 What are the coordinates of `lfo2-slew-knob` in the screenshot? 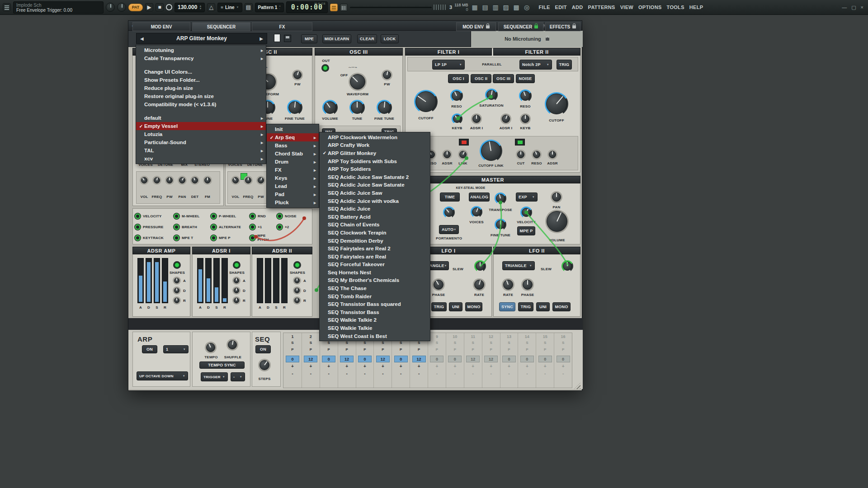 It's located at (567, 266).